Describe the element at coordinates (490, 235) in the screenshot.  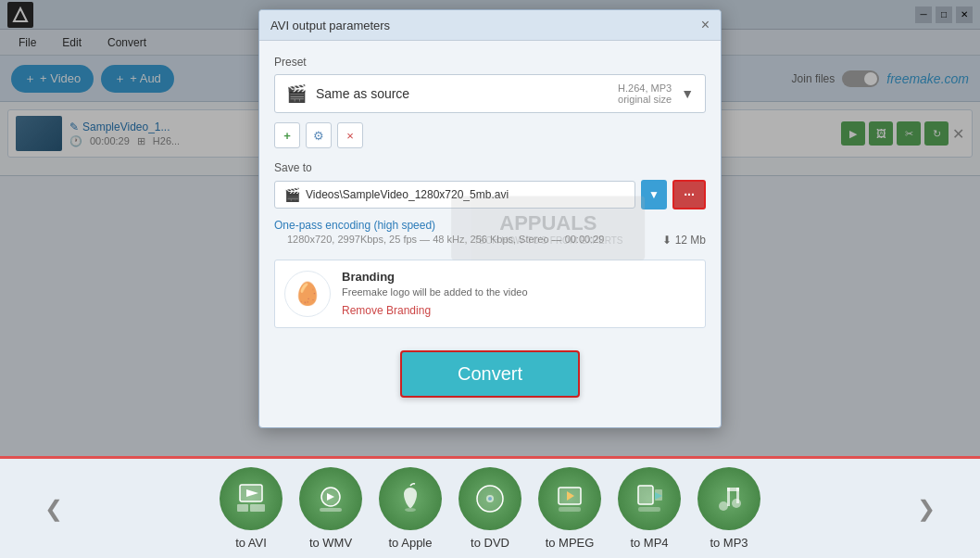
I see `encoding-section: One-pass encoding (high speed) ⬇ 12 Mb 1…` at that location.